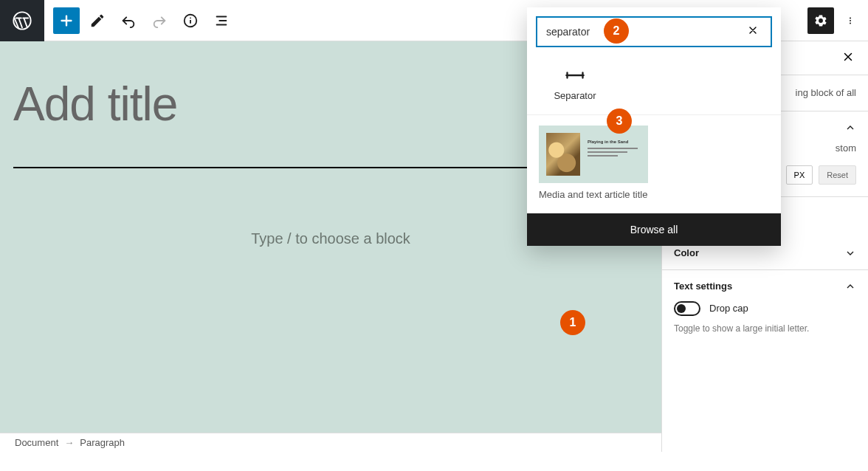 The image size is (868, 471). I want to click on undo-icon, so click(128, 21).